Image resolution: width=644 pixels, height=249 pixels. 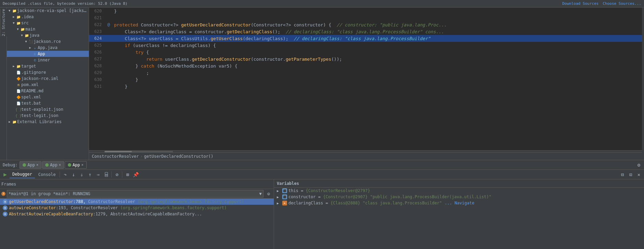 I want to click on tab-console-label: Console, so click(x=47, y=175).